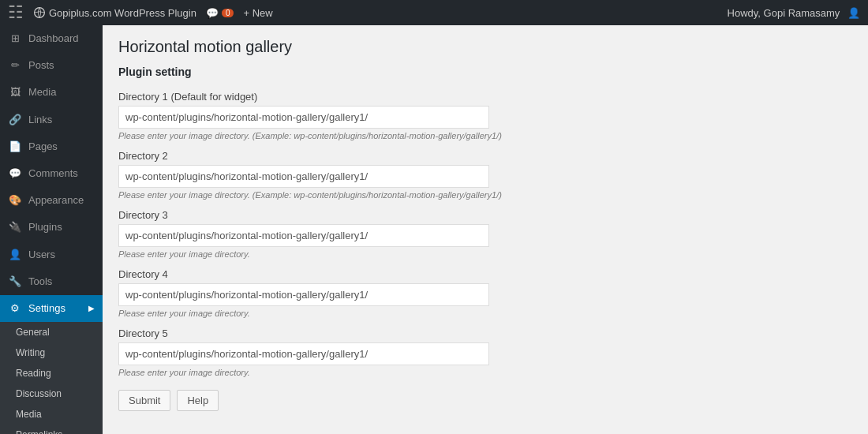 Image resolution: width=868 pixels, height=434 pixels. Describe the element at coordinates (15, 309) in the screenshot. I see `settings-icon: ⚙` at that location.